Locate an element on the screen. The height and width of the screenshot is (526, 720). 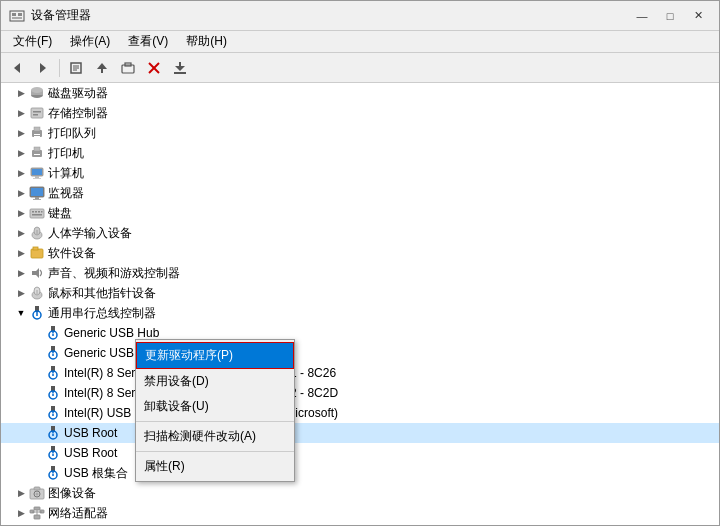
tree-item-computers: ▶ 计算机 is located at coordinates (360, 173).